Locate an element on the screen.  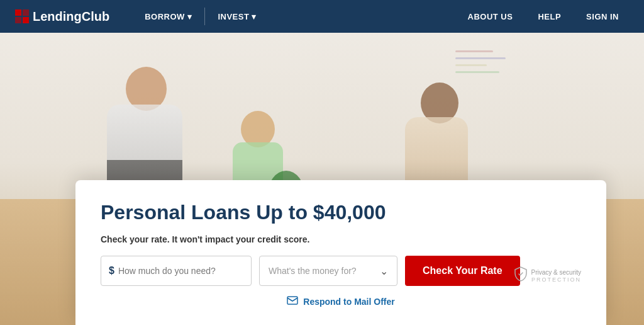
navbar: LendingClub BORROW ▾ INVEST ▾ ABOUT US H… is located at coordinates (322, 16).